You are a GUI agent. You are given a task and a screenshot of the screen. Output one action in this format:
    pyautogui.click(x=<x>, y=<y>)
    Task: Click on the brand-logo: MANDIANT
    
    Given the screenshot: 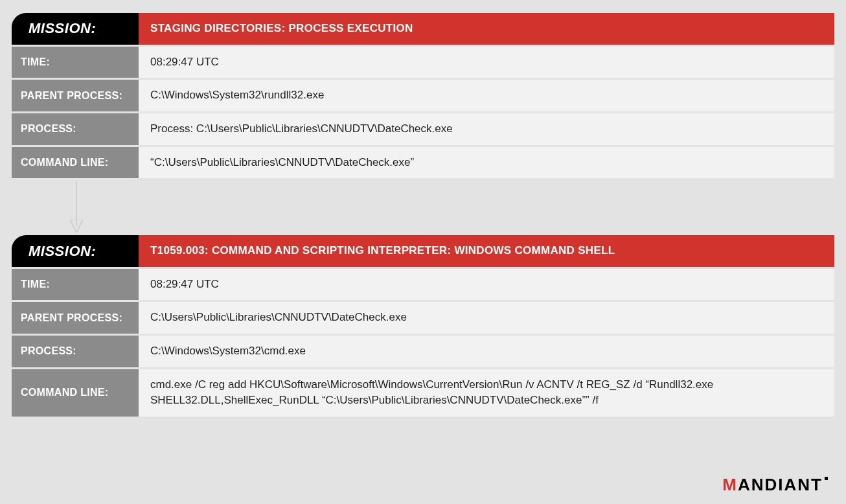 What is the action you would take?
    pyautogui.click(x=775, y=485)
    